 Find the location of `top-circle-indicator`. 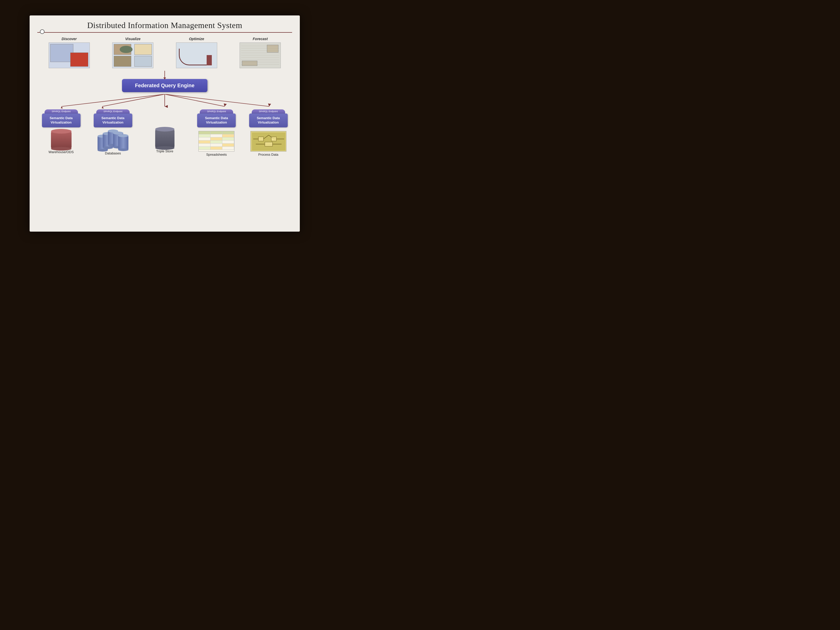

top-circle-indicator is located at coordinates (42, 32).